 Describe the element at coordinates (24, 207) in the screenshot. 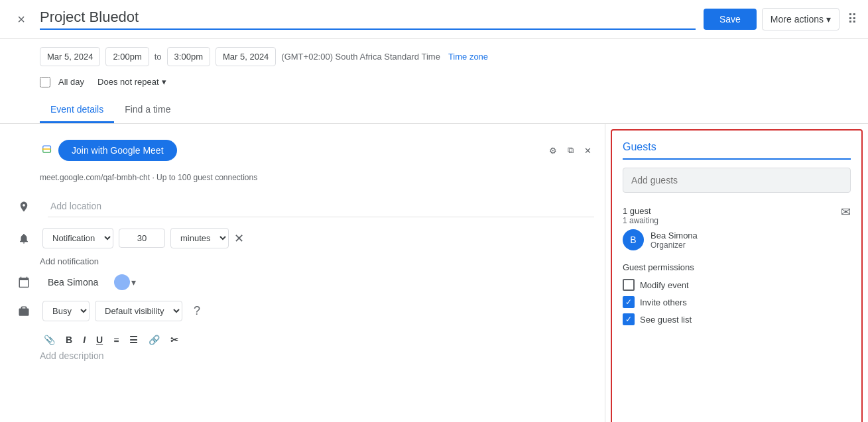

I see `location-icon` at that location.